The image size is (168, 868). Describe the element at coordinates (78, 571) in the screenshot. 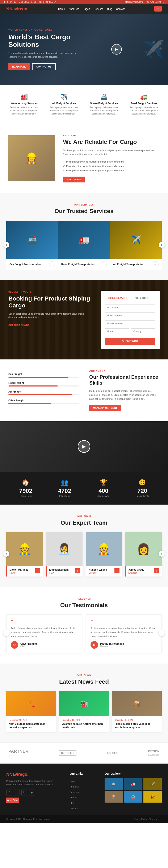

I see `team-add-1: +` at that location.